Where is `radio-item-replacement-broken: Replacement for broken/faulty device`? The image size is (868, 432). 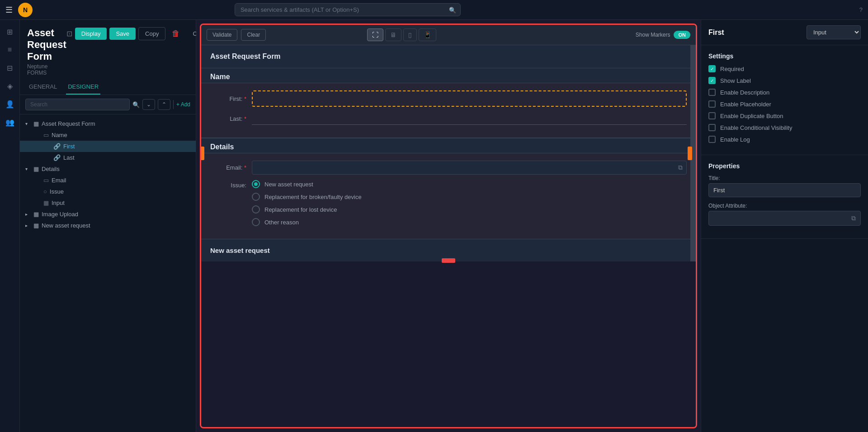 radio-item-replacement-broken: Replacement for broken/faulty device is located at coordinates (469, 197).